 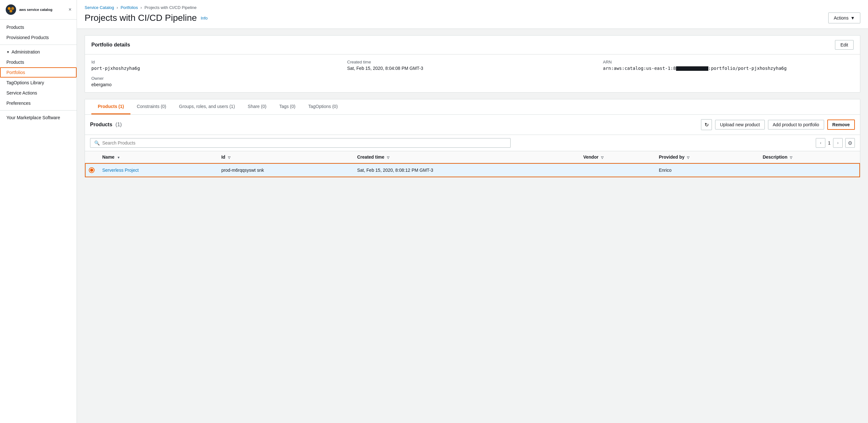 I want to click on arn-redacted, so click(x=692, y=69).